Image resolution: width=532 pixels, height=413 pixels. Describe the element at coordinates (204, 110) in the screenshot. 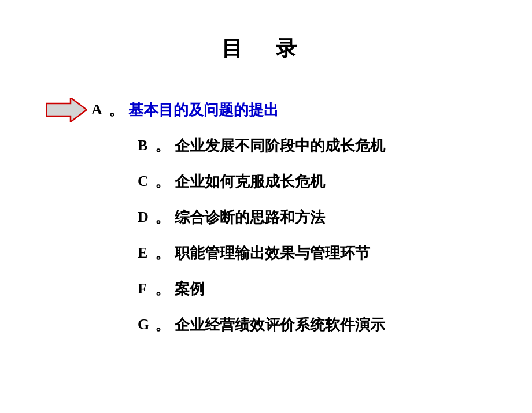

I see `item-a-text: 基本目的及问题的提出` at that location.